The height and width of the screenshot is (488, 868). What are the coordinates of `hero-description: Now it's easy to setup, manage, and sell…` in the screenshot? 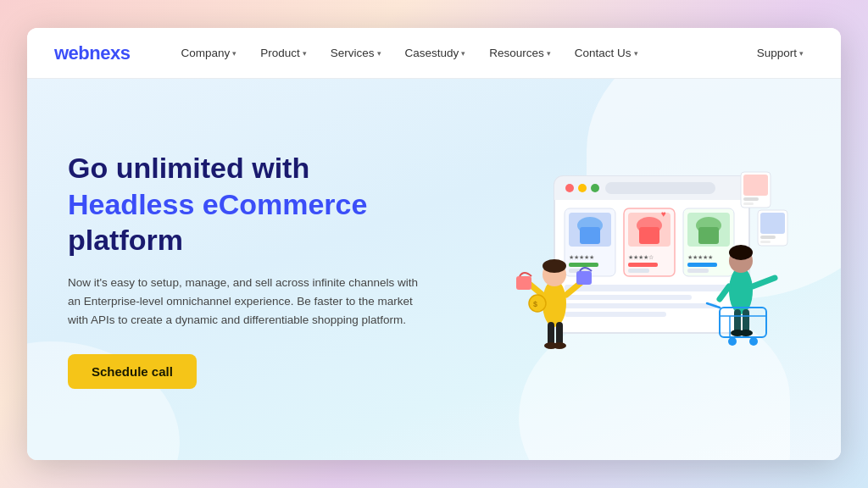 It's located at (246, 302).